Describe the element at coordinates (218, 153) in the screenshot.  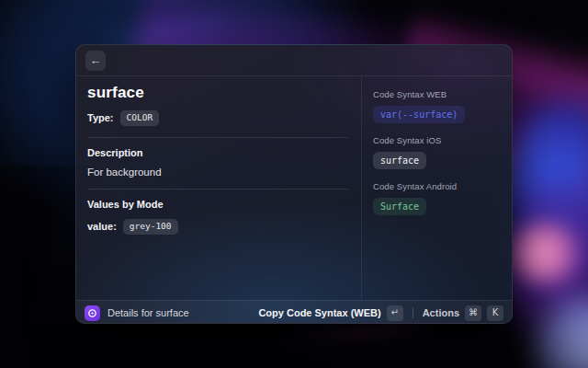
I see `description-heading: Description` at that location.